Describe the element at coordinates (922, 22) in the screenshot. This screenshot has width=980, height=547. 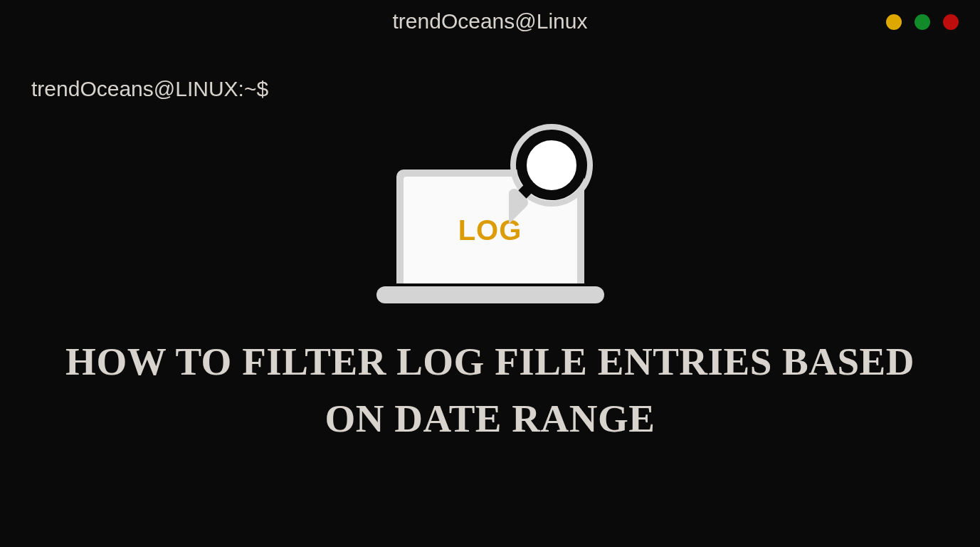
I see `traffic-lights` at that location.